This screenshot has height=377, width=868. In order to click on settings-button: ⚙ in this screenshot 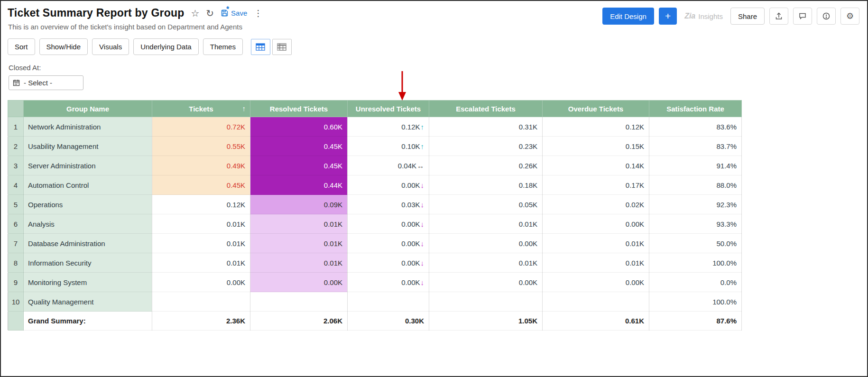, I will do `click(850, 16)`.